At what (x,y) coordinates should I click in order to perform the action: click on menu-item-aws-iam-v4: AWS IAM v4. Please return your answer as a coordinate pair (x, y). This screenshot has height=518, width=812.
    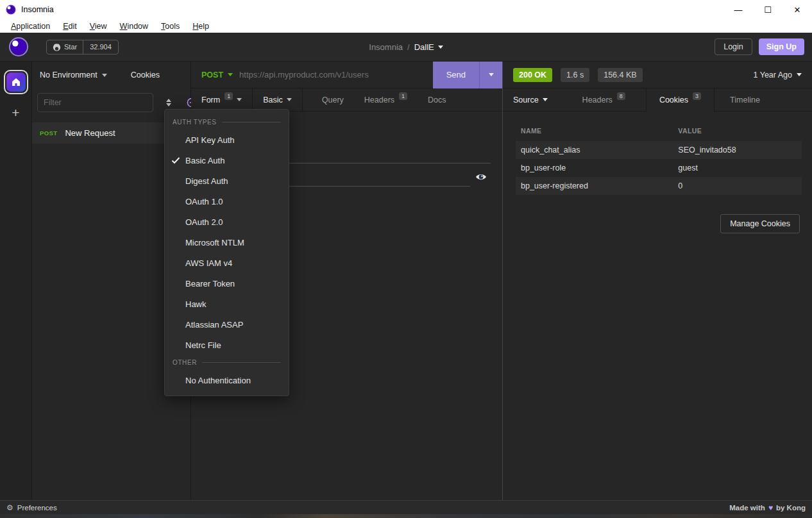
    Looking at the image, I should click on (227, 263).